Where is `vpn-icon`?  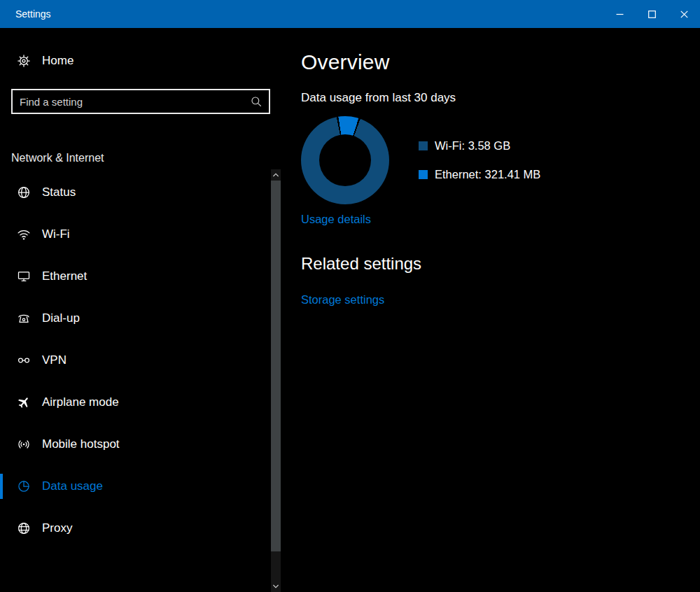
vpn-icon is located at coordinates (24, 360).